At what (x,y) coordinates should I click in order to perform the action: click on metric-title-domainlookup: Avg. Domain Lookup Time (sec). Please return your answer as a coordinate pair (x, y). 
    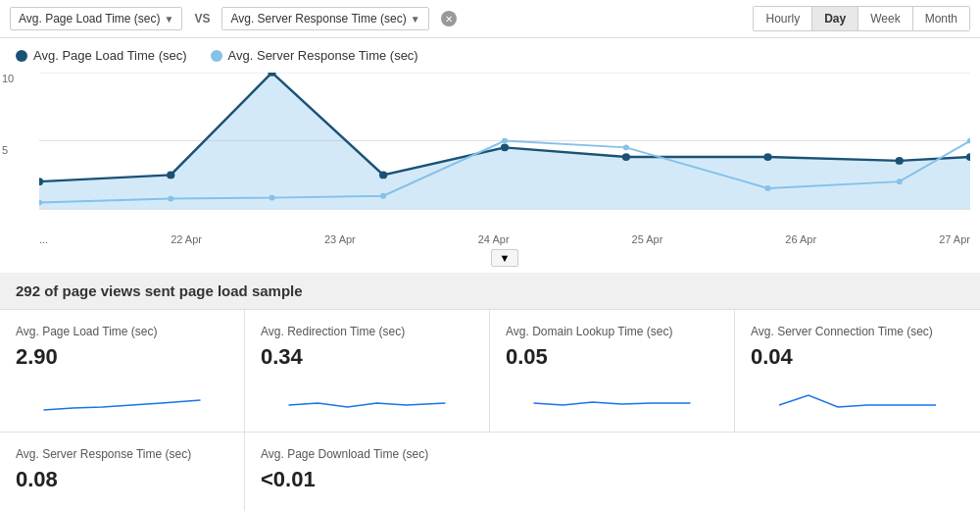
    Looking at the image, I should click on (612, 332).